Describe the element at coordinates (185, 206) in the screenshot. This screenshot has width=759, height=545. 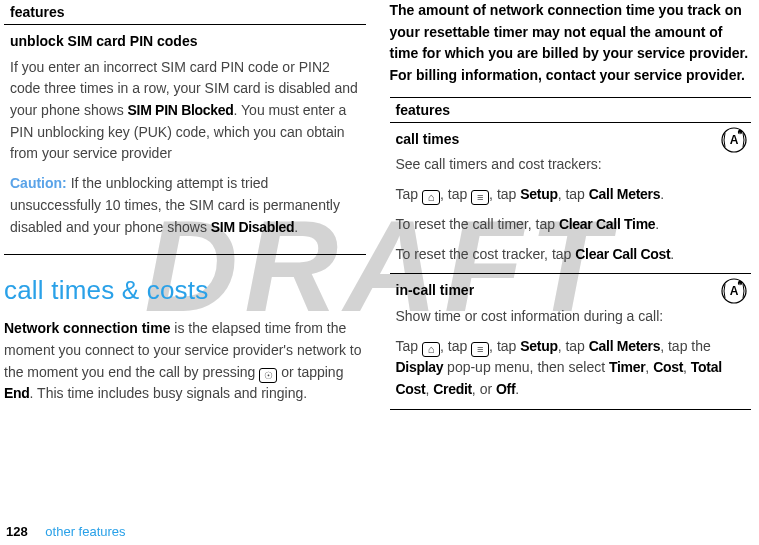
I see `paragraph: Caution: If the unblocking attempt is tr…` at that location.